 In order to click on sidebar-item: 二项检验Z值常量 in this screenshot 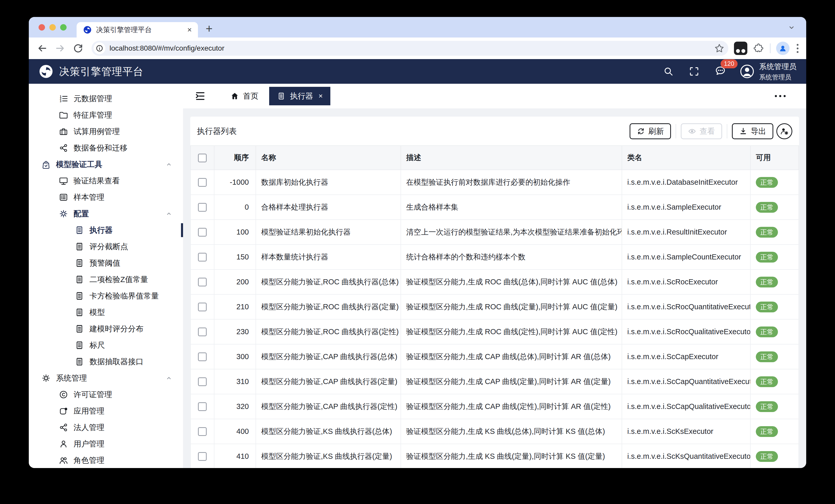, I will do `click(106, 279)`.